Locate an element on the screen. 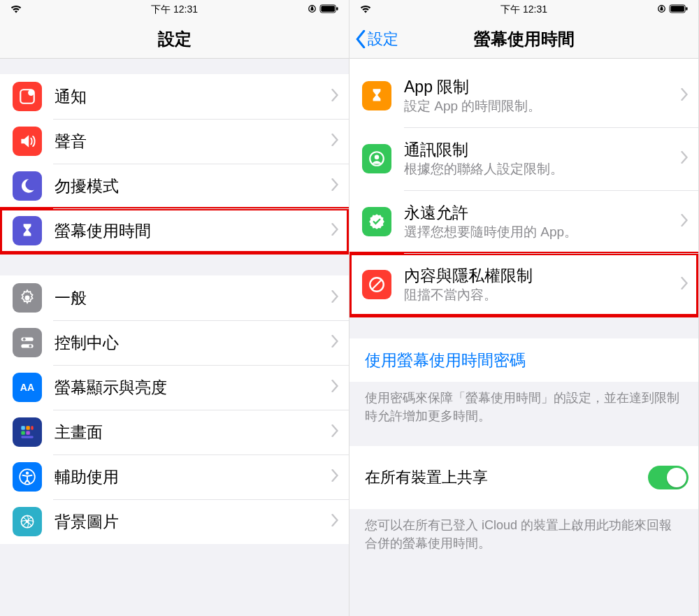  wallpaper-icon is located at coordinates (27, 522).